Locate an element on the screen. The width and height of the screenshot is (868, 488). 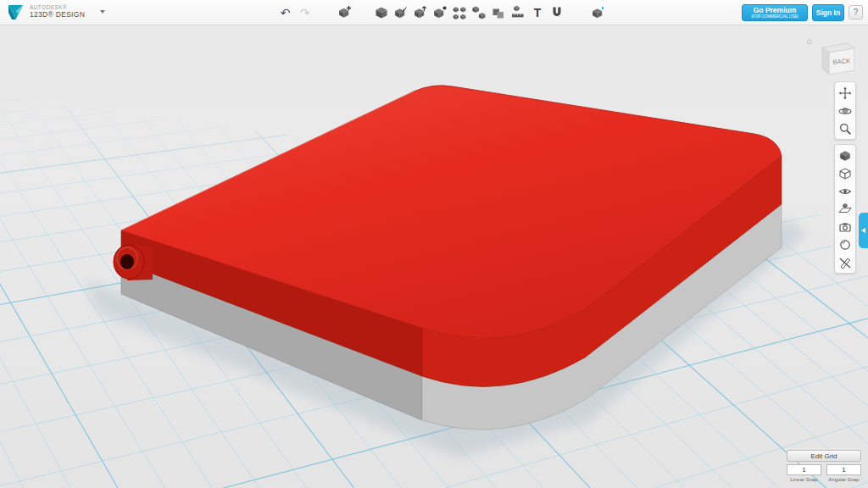
side-panel-tab is located at coordinates (863, 230).